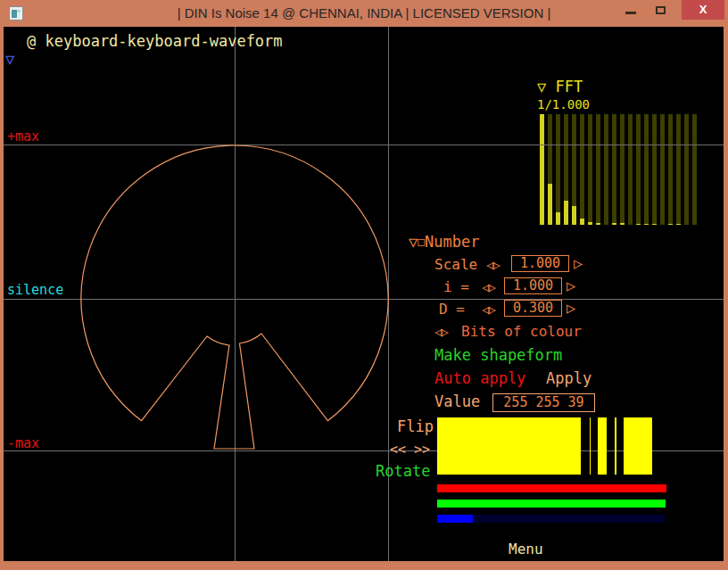  I want to click on menu-button: Menu, so click(526, 549).